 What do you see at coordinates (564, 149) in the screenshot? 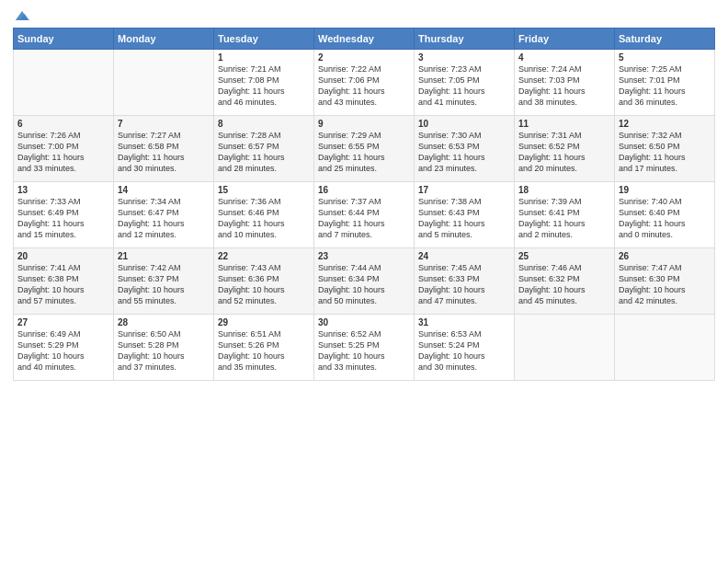
I see `table-row: 11Sunrise: 7:31 AMSunset: 6:52 PMDayligh…` at bounding box center [564, 149].